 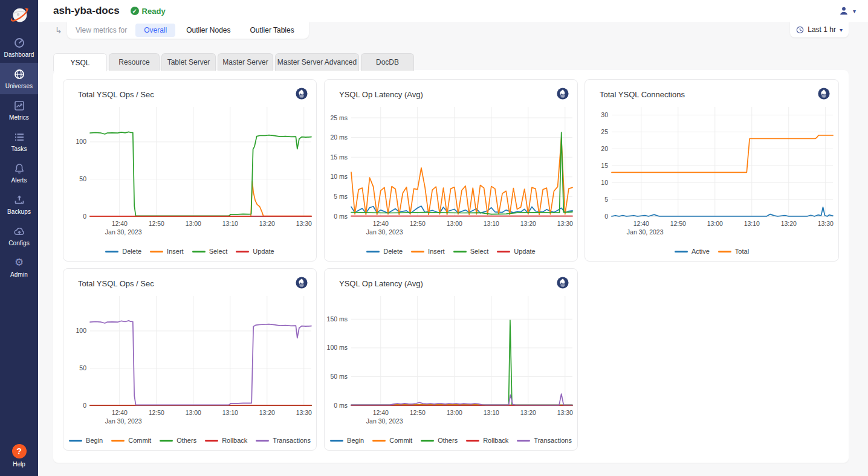 I want to click on sidebar-item-backups: Backups, so click(x=19, y=204).